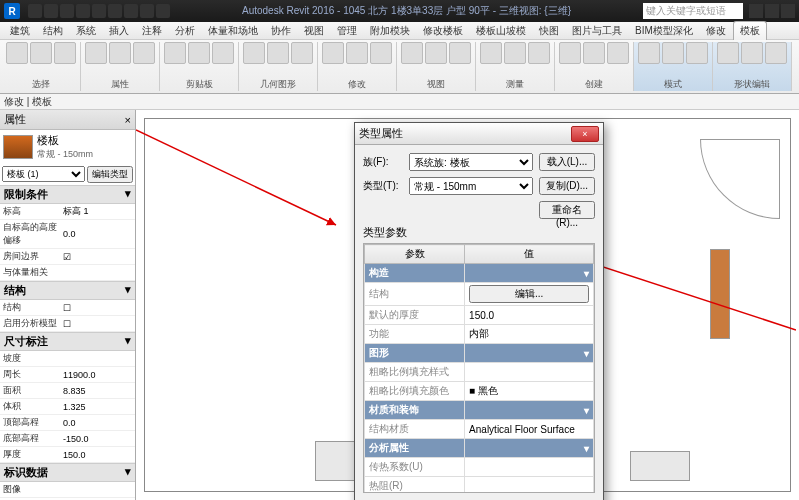 Image resolution: width=799 pixels, height=500 pixels. What do you see at coordinates (233, 31) in the screenshot?
I see `tab-体量和场地: 体量和场地` at bounding box center [233, 31].